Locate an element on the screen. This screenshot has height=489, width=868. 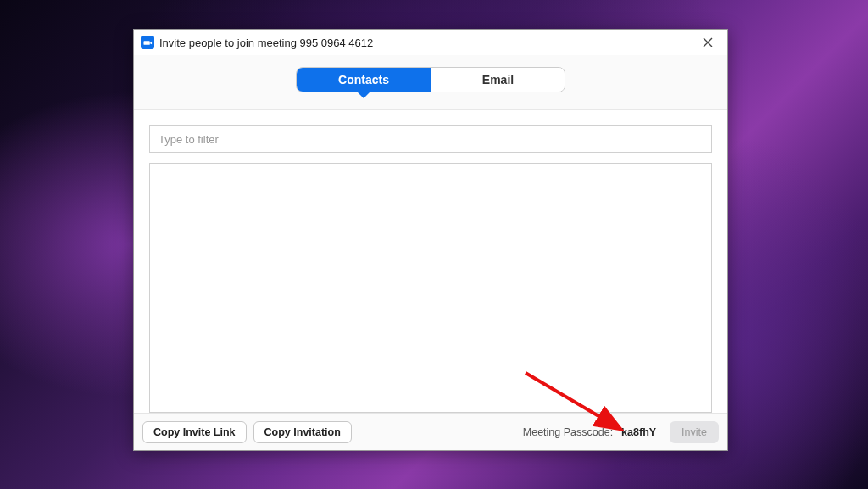
tab-group: Contacts Email is located at coordinates (431, 80).